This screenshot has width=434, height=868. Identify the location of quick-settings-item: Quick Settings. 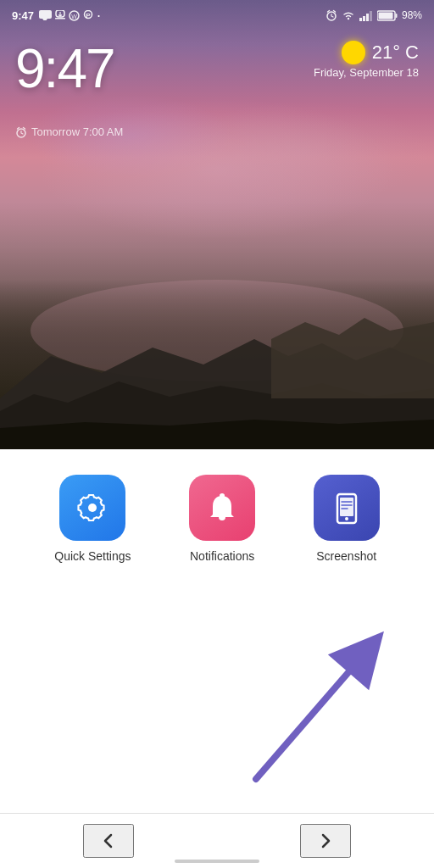
(92, 519).